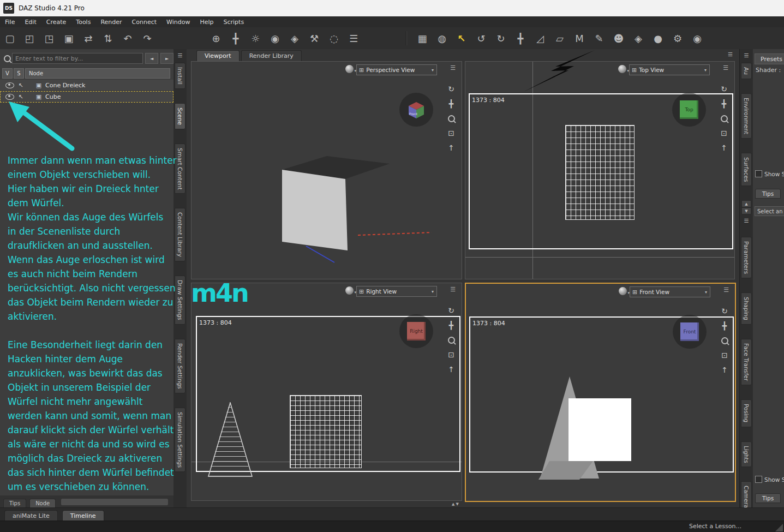 Image resolution: width=784 pixels, height=532 pixels. What do you see at coordinates (658, 38) in the screenshot?
I see `sphere-tool-icon: ●` at bounding box center [658, 38].